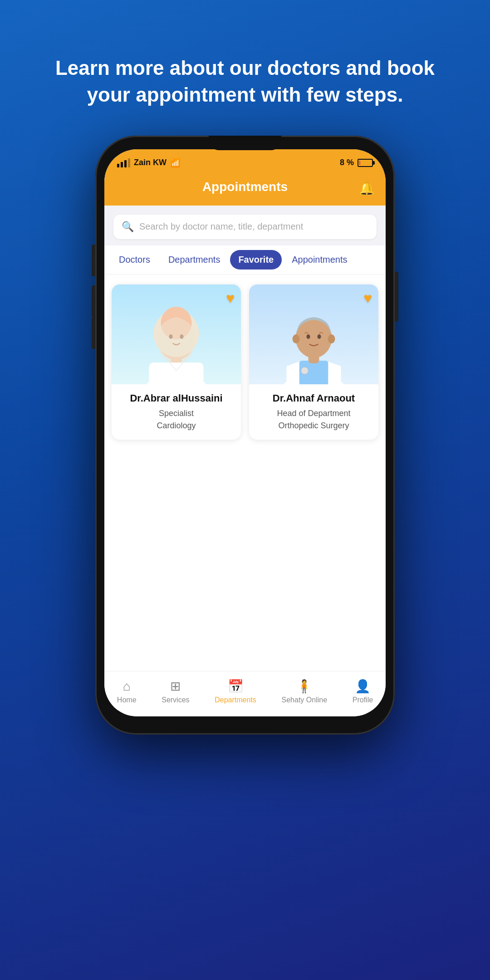 The height and width of the screenshot is (980, 490). What do you see at coordinates (176, 362) in the screenshot?
I see `doctor-card-1: ♥ Dr.Abrar alHussaini Specialist Cardiol…` at bounding box center [176, 362].